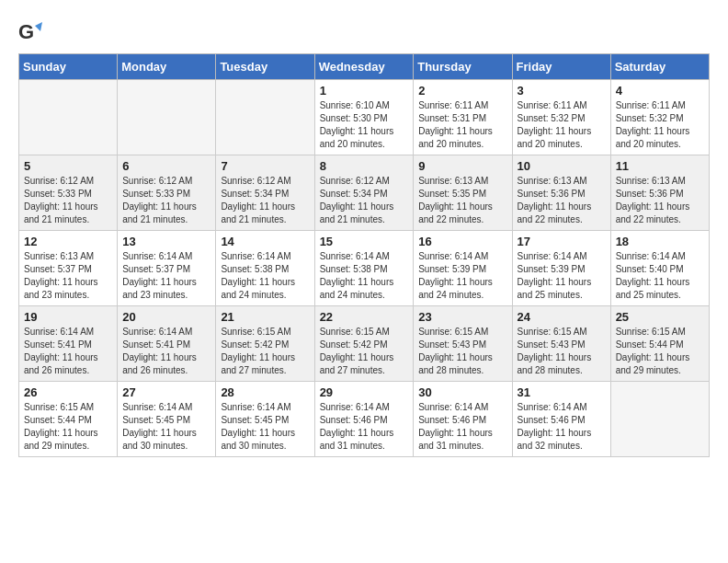 Image resolution: width=728 pixels, height=563 pixels. What do you see at coordinates (660, 344) in the screenshot?
I see `calendar-cell: 25Sunrise: 6:15 AM Sunset: 5:44 PM Dayli…` at bounding box center [660, 344].